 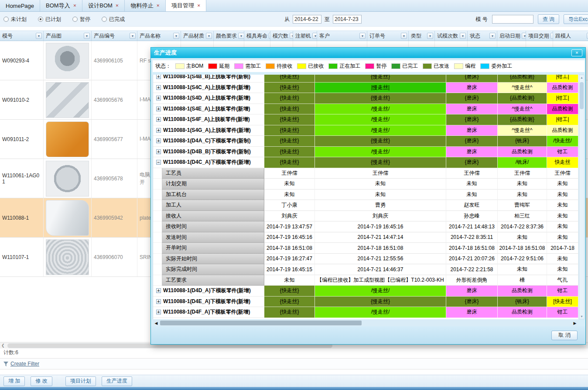 What do you see at coordinates (307, 19) in the screenshot?
I see `date-from-input` at bounding box center [307, 19].